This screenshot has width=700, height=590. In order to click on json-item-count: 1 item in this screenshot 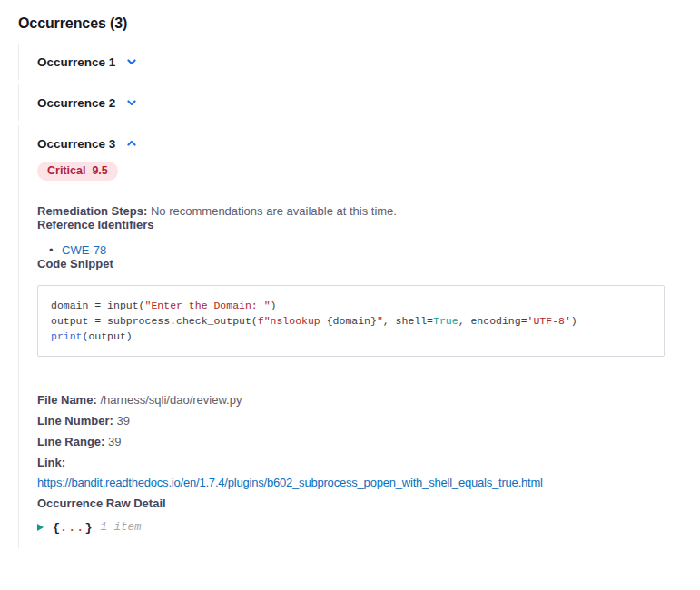, I will do `click(122, 527)`.